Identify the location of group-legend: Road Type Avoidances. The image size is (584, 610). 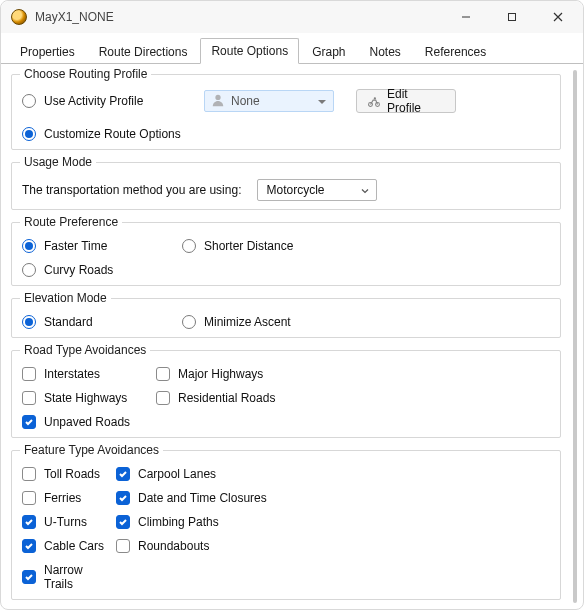
(85, 350).